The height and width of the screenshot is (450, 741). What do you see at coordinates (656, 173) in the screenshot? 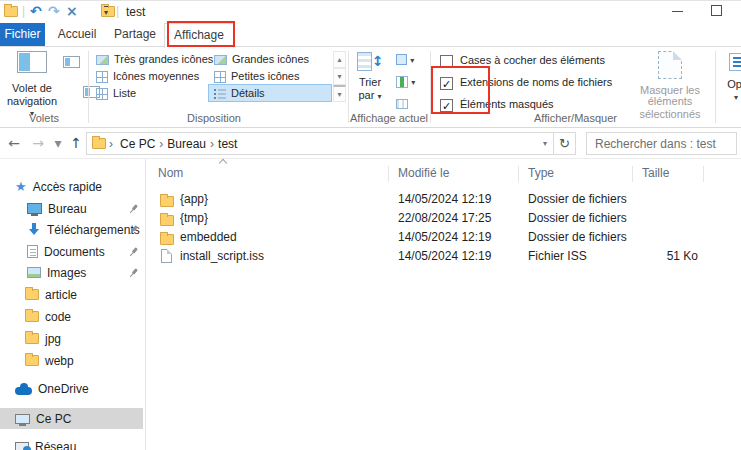
I see `column-header-taille: Taille` at bounding box center [656, 173].